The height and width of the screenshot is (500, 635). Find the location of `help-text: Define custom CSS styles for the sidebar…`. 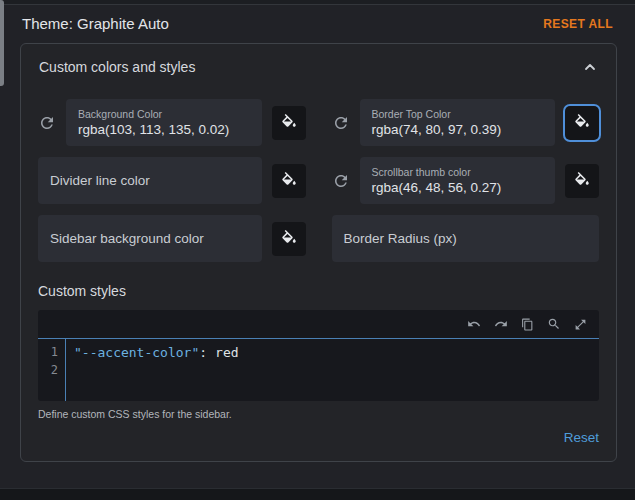

help-text: Define custom CSS styles for the sidebar… is located at coordinates (318, 414).